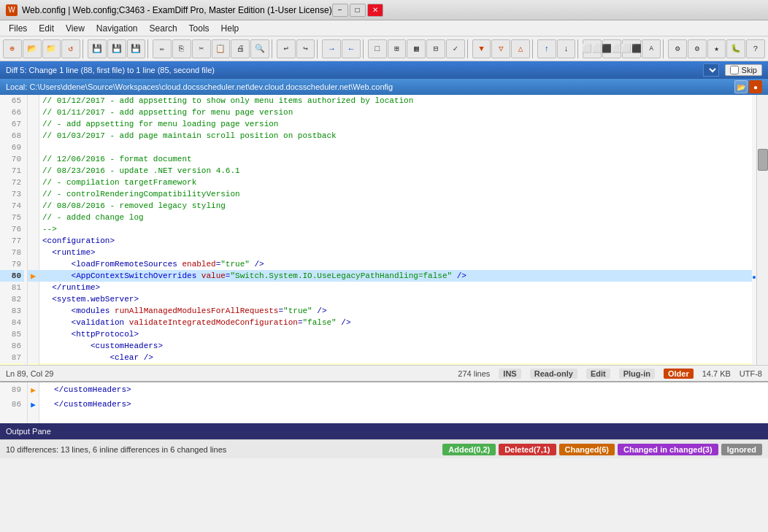  Describe the element at coordinates (117, 28) in the screenshot. I see `menu-navigation: Navigation` at that location.